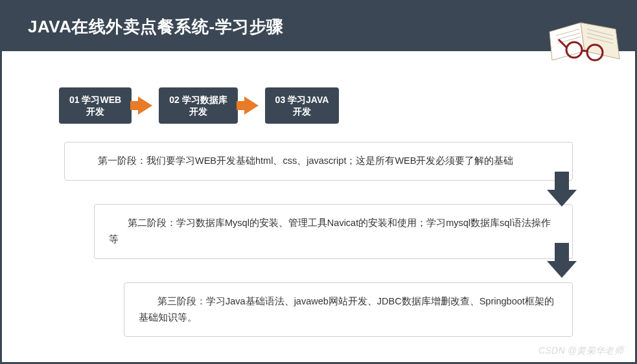 Image resolution: width=637 pixels, height=364 pixels. What do you see at coordinates (95, 106) in the screenshot?
I see `step-box-1: 01 学习WEB开发` at bounding box center [95, 106].